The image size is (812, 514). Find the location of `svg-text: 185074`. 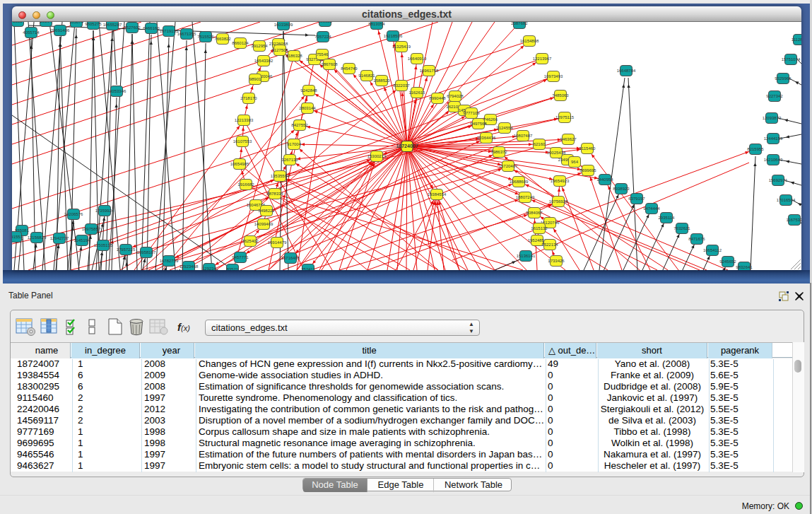

svg-text: 185074 is located at coordinates (76, 23).